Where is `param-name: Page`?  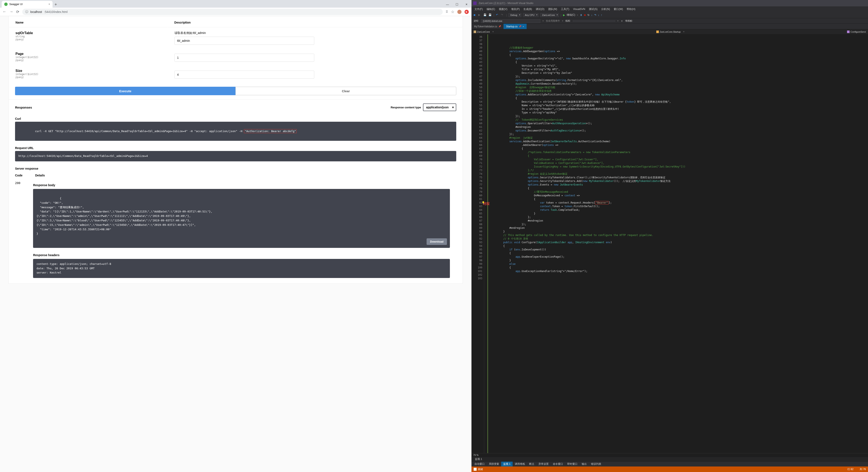 param-name: Page is located at coordinates (88, 54).